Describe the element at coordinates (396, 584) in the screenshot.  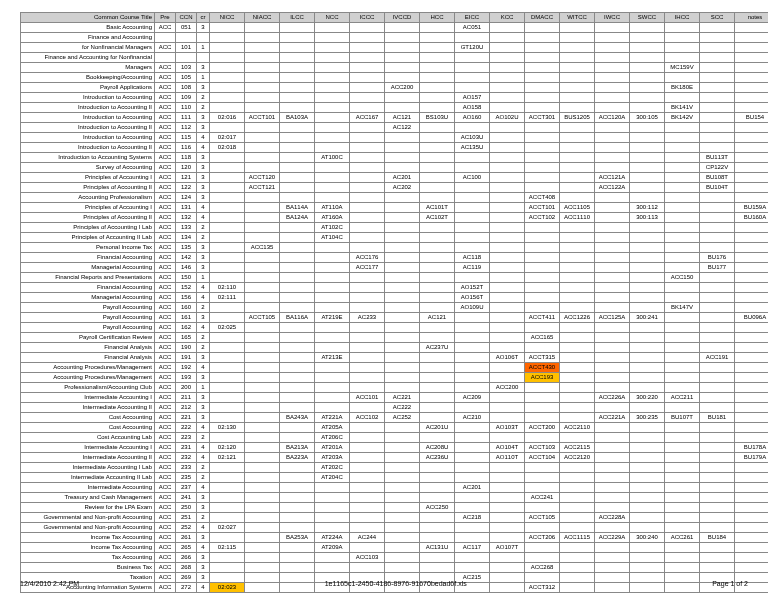
I see `footer-filename: 1e1165c1-2450-4186-8976-91670bedad6f.xls` at that location.